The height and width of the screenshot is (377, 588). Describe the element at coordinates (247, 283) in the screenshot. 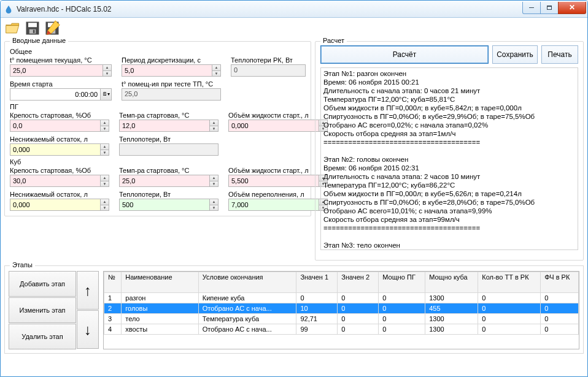

I see `th-cond: Условие окончания` at that location.